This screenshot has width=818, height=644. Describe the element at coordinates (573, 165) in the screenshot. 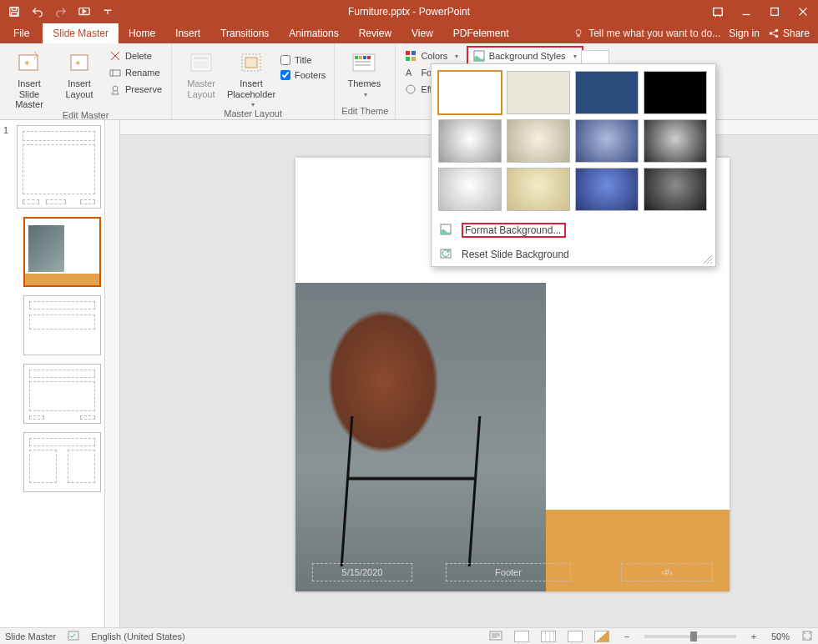

I see `background-styles-menu: Format Background... Reset Slide Backgro…` at that location.